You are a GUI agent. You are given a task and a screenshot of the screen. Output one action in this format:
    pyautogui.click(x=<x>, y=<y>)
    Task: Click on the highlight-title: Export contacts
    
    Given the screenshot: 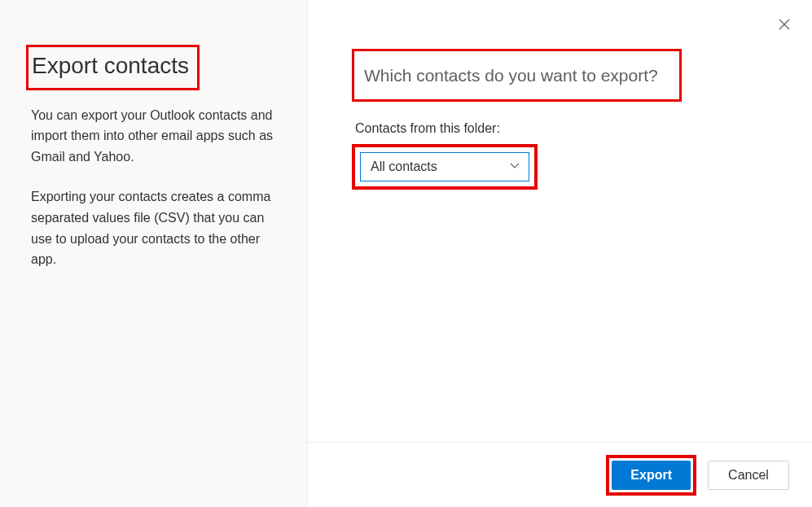 What is the action you would take?
    pyautogui.click(x=112, y=68)
    